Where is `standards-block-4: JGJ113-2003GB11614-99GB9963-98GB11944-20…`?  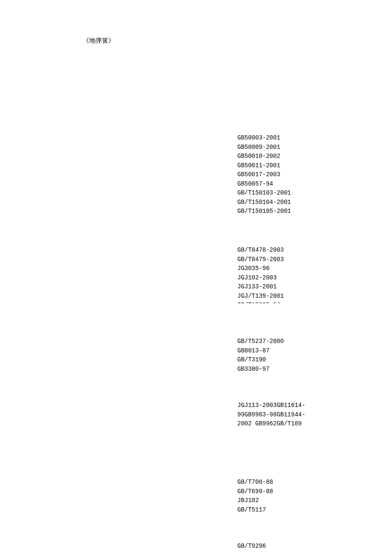 standards-block-4: JGJ113-2003GB11614-99GB9963-98GB11944-20… is located at coordinates (271, 415).